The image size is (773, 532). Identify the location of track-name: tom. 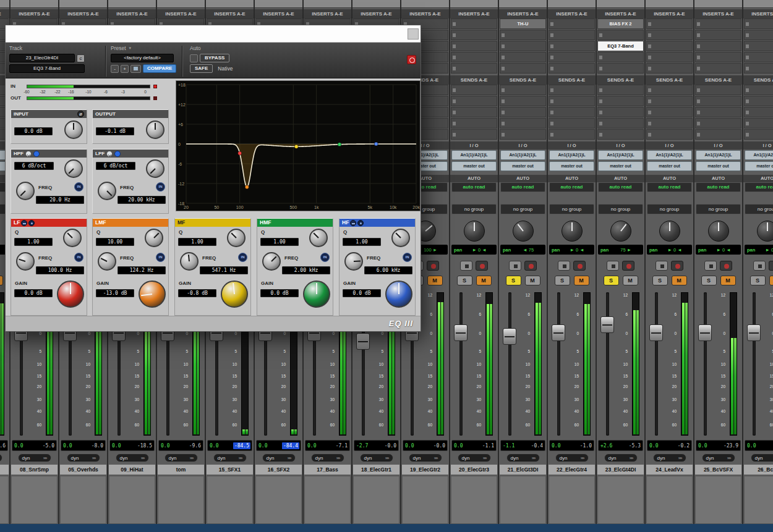
(181, 470).